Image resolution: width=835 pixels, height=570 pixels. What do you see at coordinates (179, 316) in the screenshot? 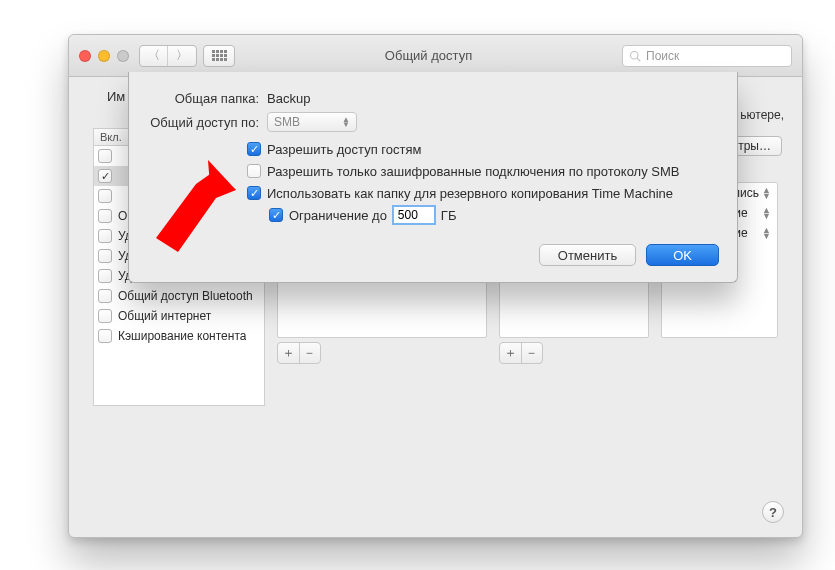
I see `service-row: Общий интернет` at bounding box center [179, 316].